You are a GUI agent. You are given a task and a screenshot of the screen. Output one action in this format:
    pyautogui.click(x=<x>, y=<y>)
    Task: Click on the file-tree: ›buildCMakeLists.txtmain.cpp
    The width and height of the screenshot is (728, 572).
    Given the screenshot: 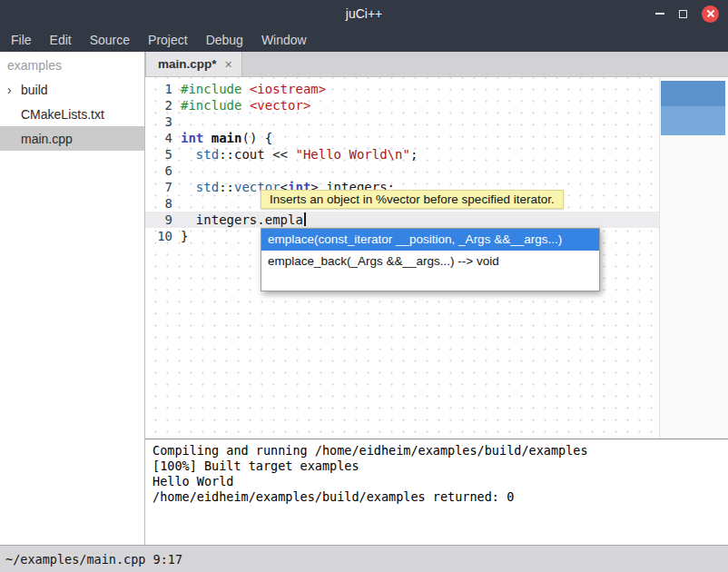 What is the action you would take?
    pyautogui.click(x=73, y=114)
    